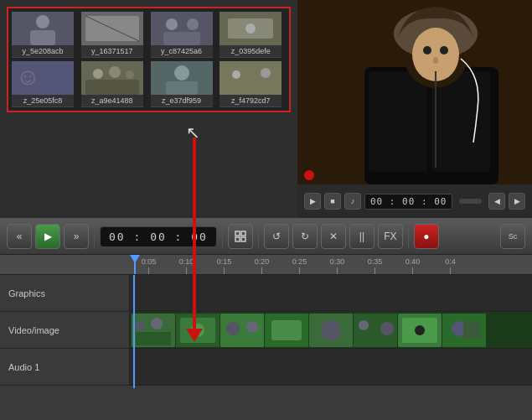 The height and width of the screenshot is (420, 532). I want to click on ruler-mark-3: 0:20, so click(261, 266).